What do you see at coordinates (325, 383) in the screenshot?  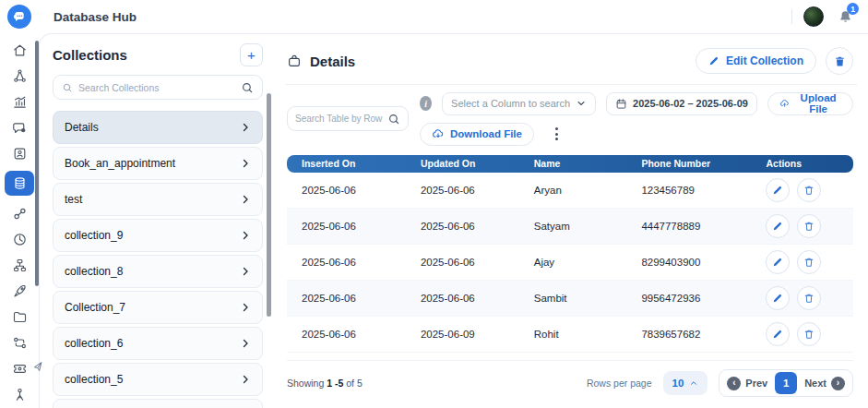 I see `showing-count: Showing 1 -5 of 5` at bounding box center [325, 383].